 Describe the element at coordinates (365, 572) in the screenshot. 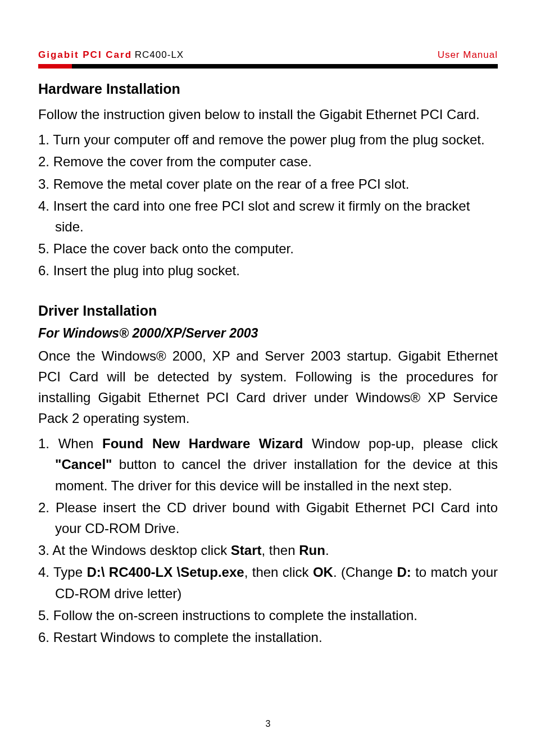

I see `text-fragment: . (Change` at that location.